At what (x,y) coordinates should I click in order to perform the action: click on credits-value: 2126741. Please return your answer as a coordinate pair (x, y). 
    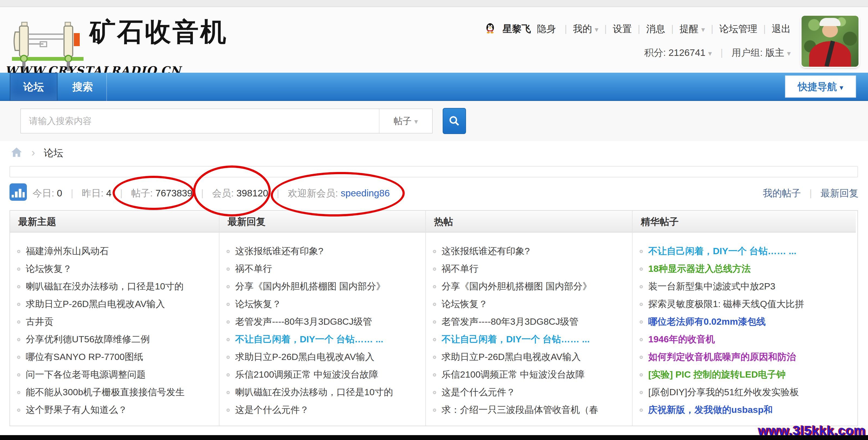
    Looking at the image, I should click on (687, 53).